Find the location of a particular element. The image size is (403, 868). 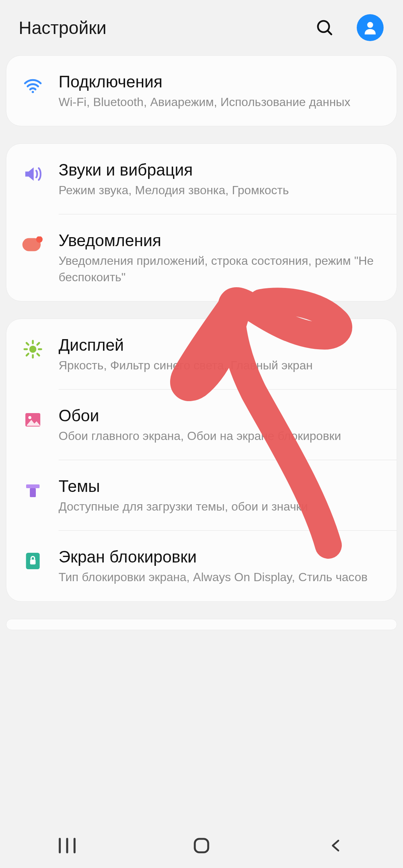

search-icon is located at coordinates (325, 28).